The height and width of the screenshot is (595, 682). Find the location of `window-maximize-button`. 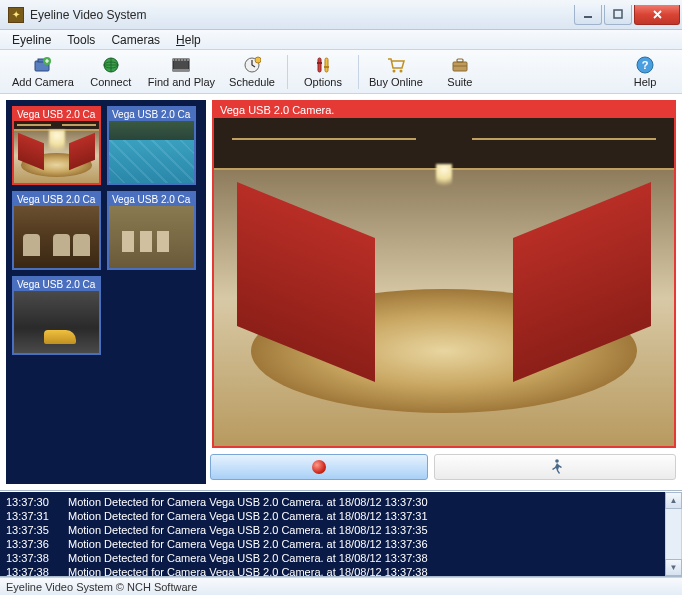

window-maximize-button is located at coordinates (618, 15).